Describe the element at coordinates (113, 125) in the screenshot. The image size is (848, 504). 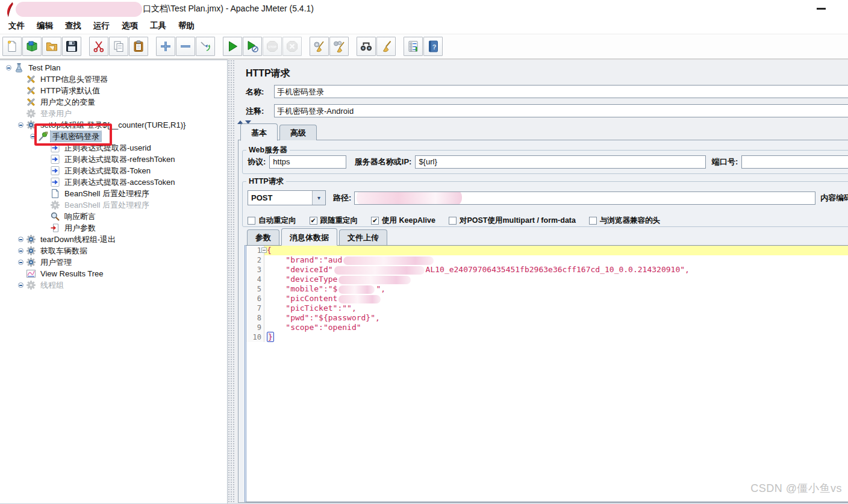
I see `tree-node-label: setUp线程组-登录${__counter(TURE,R1)}` at that location.